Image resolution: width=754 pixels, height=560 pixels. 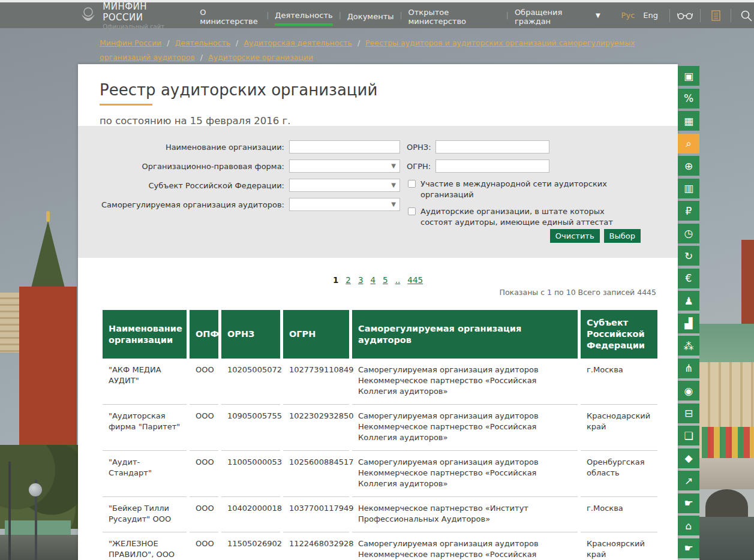 What do you see at coordinates (373, 280) in the screenshot?
I see `pagination-page-link-3: 4` at bounding box center [373, 280].